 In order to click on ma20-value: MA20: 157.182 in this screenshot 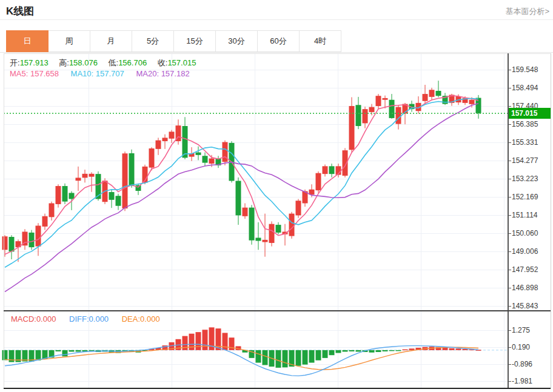, I will do `click(163, 74)`.